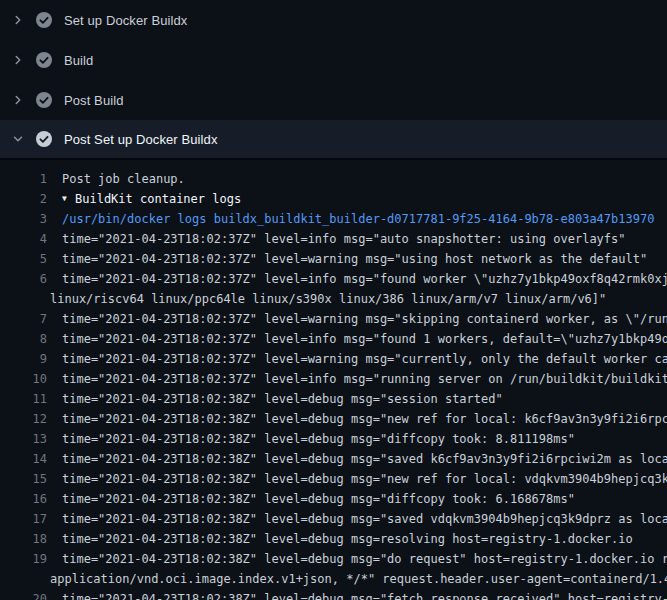  What do you see at coordinates (24, 259) in the screenshot?
I see `line-number: 5` at bounding box center [24, 259].